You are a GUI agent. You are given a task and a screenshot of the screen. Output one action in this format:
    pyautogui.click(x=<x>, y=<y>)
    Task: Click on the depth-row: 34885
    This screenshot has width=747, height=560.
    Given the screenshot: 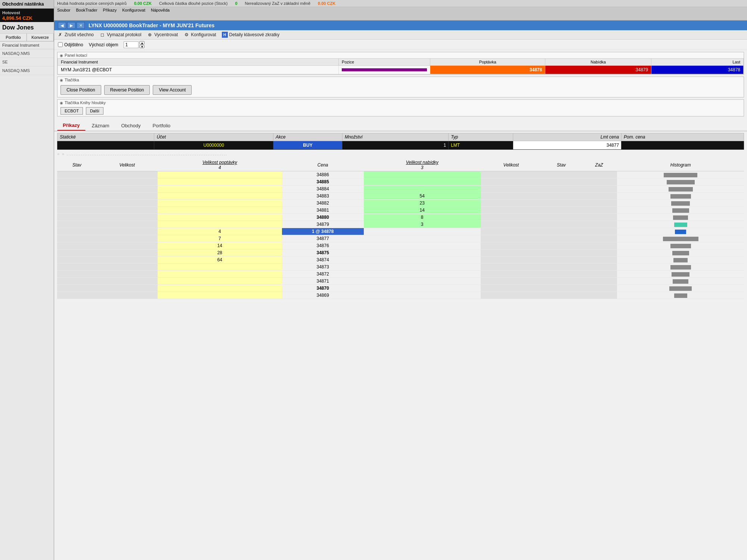 What is the action you would take?
    pyautogui.click(x=400, y=182)
    